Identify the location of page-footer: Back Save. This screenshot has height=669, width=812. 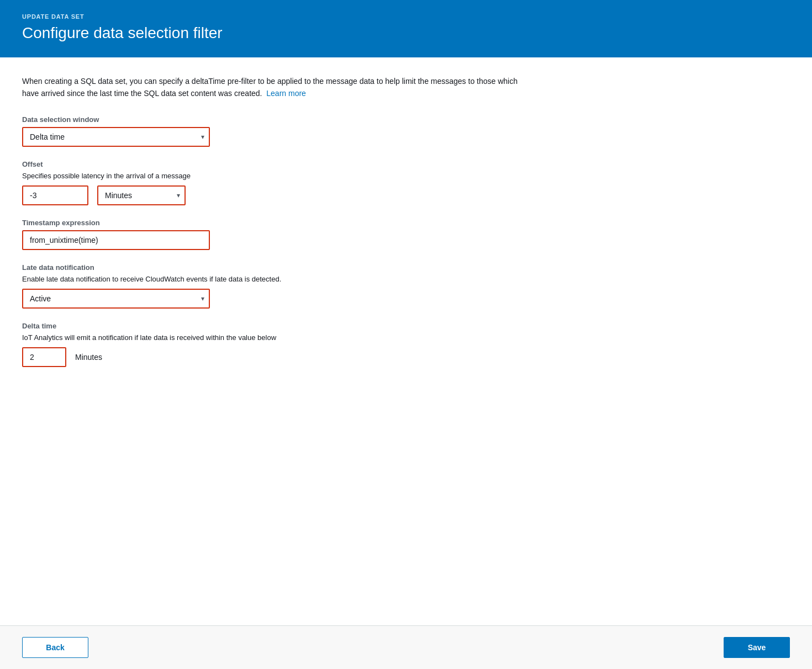
(406, 647).